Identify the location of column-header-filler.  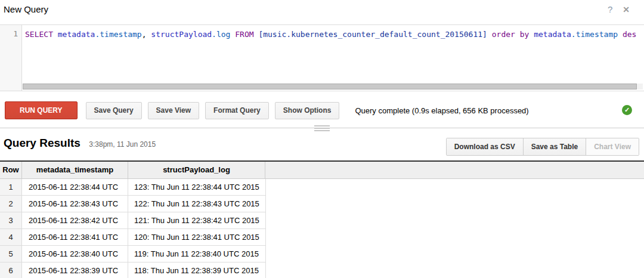
(454, 170).